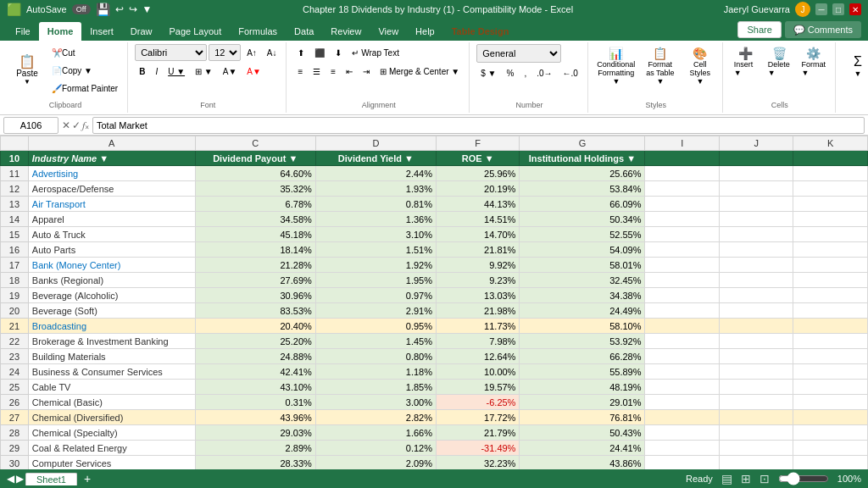 The height and width of the screenshot is (488, 868). I want to click on industry-name: Cable TV, so click(112, 387).